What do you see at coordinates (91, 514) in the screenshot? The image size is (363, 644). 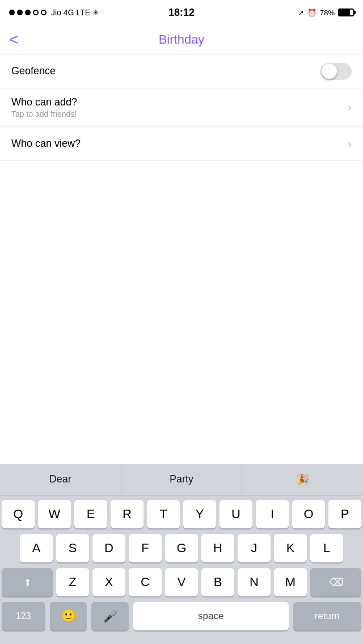 I see `key-e: E` at bounding box center [91, 514].